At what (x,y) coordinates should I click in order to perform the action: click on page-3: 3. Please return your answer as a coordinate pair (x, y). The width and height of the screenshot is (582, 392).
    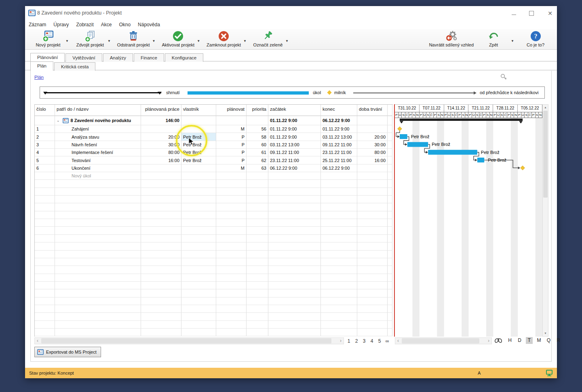
    Looking at the image, I should click on (364, 341).